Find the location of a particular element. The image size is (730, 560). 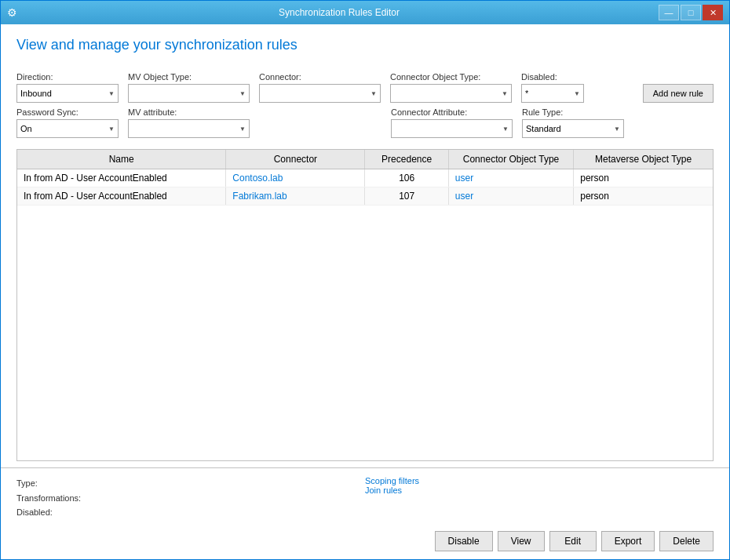

scoping-filters-link: Scoping filters is located at coordinates (539, 481).